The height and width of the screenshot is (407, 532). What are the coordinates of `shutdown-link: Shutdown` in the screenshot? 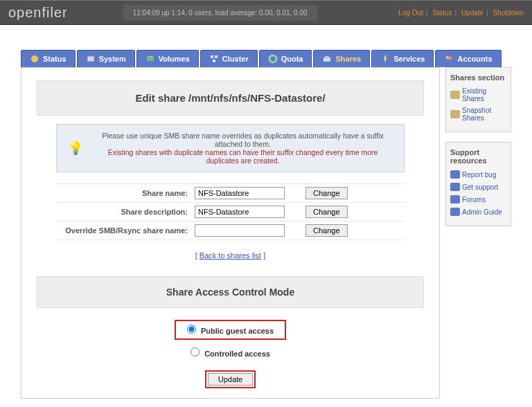 It's located at (508, 12).